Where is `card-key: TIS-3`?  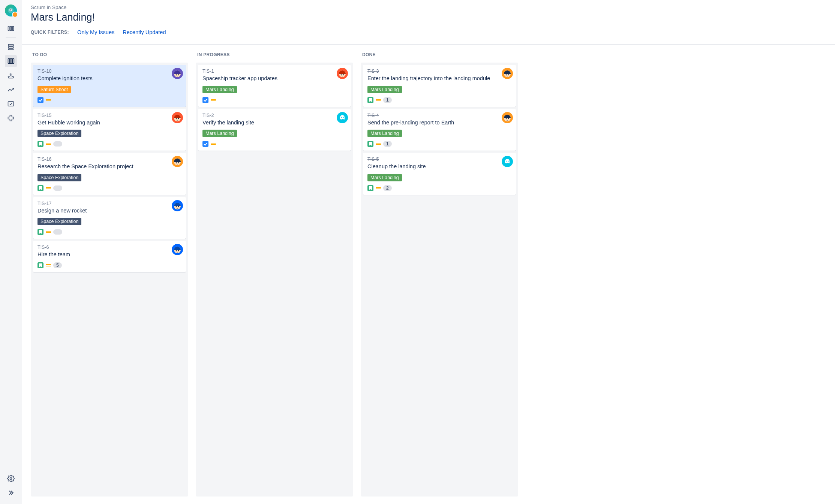
card-key: TIS-3 is located at coordinates (439, 71).